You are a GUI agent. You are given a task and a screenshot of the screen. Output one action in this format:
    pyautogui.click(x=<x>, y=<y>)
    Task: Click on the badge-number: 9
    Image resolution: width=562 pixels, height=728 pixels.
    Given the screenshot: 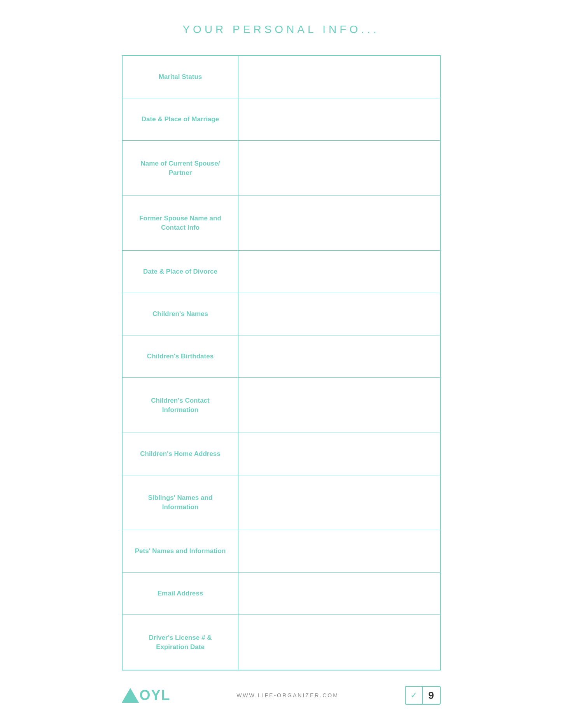 What is the action you would take?
    pyautogui.click(x=431, y=695)
    